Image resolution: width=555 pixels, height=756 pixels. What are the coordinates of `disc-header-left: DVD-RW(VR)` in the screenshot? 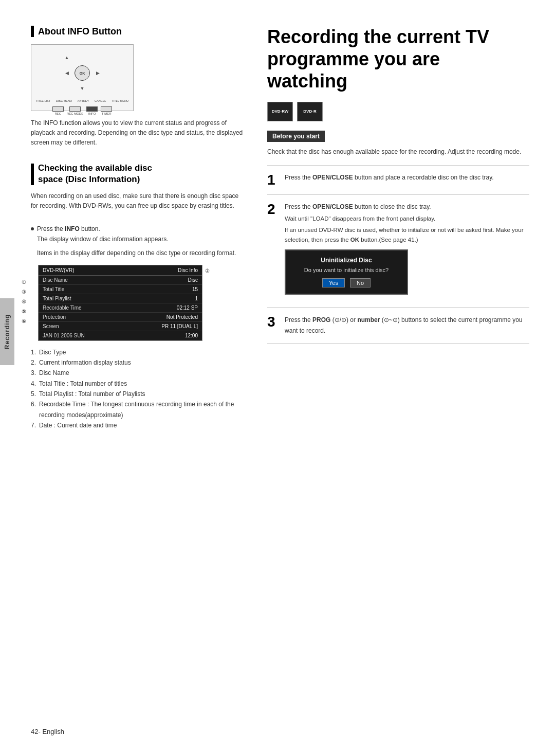 It's located at (59, 271).